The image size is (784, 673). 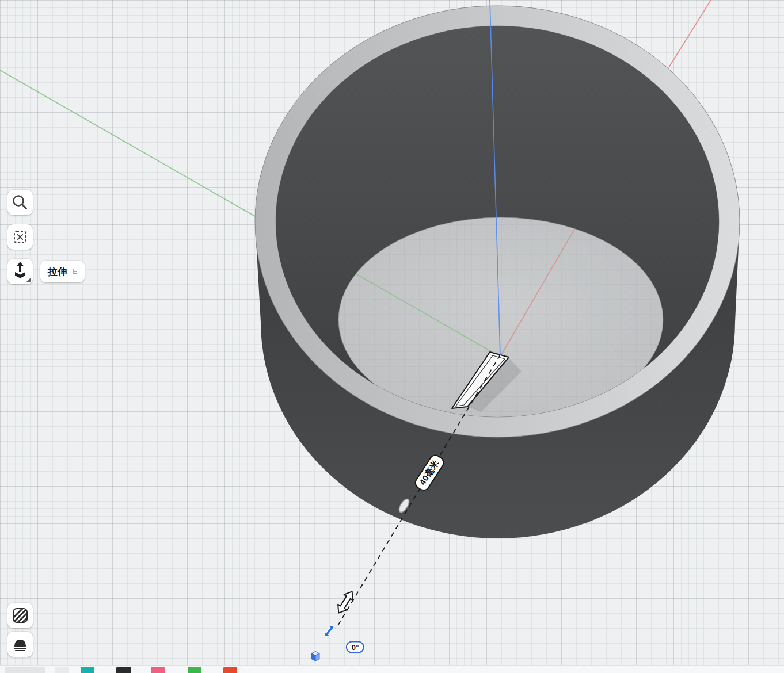 I want to click on marquee-x-icon, so click(x=20, y=237).